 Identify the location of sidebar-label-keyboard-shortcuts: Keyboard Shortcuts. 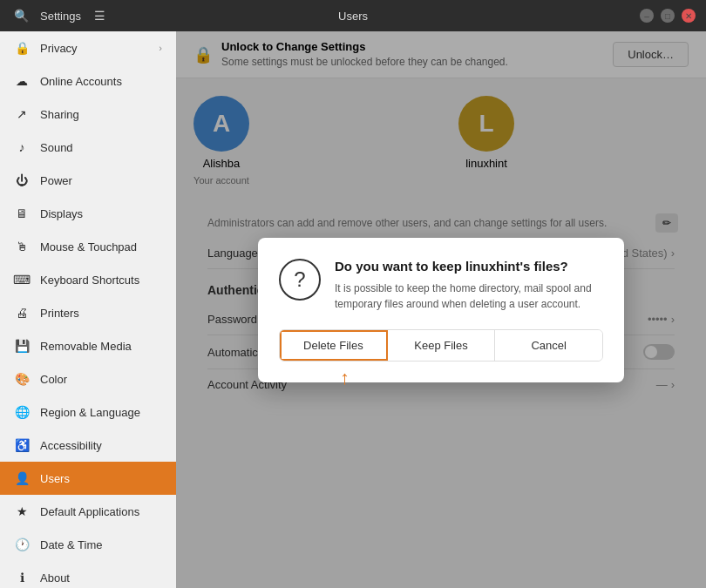
(90, 280).